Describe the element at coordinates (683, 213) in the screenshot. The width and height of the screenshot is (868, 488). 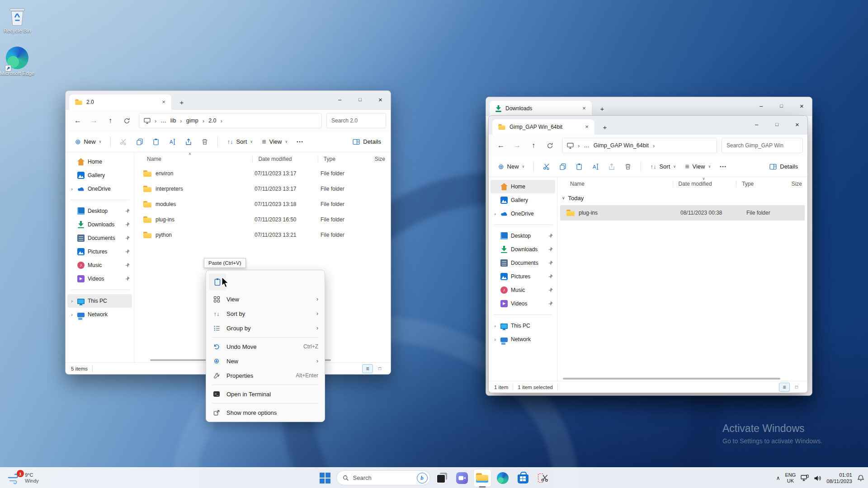
I see `file-row-plug-ins: plug-ins 08/11/2023 00:38 File folder` at that location.